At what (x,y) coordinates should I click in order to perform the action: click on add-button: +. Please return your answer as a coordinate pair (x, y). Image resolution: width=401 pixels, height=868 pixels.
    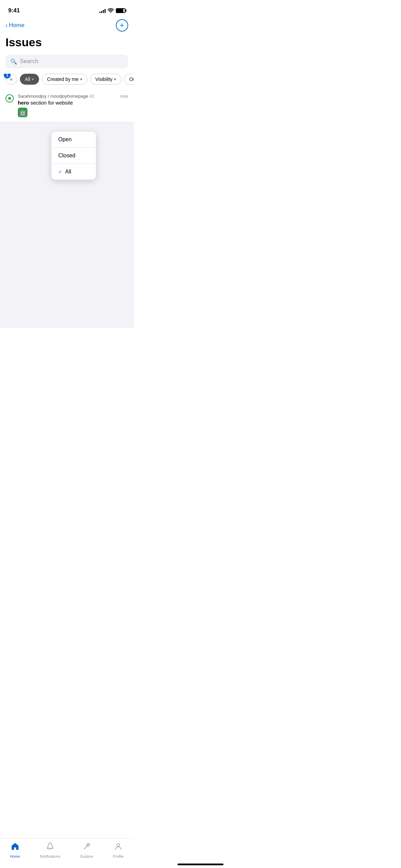
    Looking at the image, I should click on (122, 25).